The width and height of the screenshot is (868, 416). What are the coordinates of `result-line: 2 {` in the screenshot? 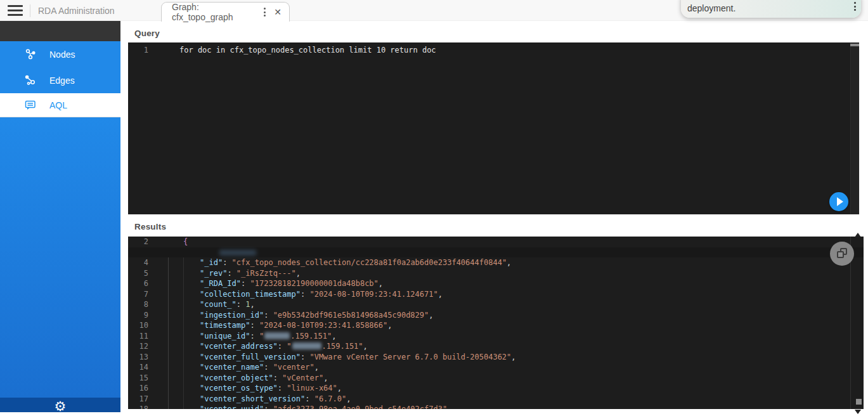 It's located at (496, 242).